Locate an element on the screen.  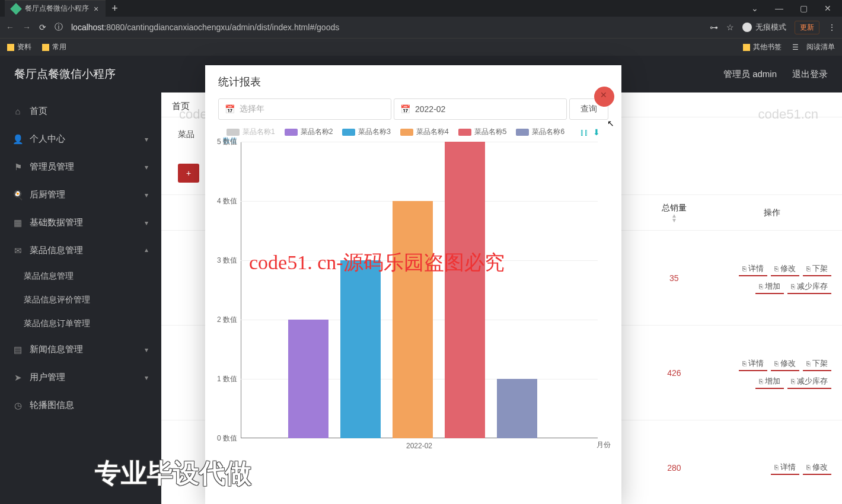
legend-item: 菜品名称4 is located at coordinates (425, 132).